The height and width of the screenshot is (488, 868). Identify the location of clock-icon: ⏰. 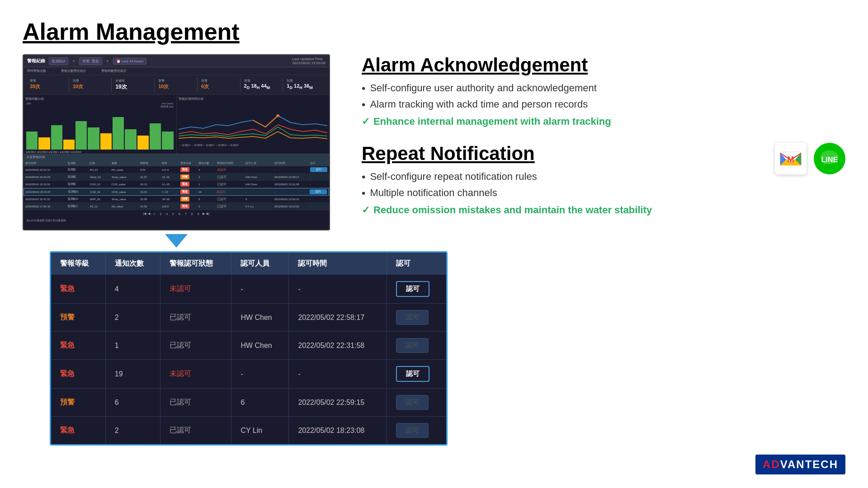
(118, 61).